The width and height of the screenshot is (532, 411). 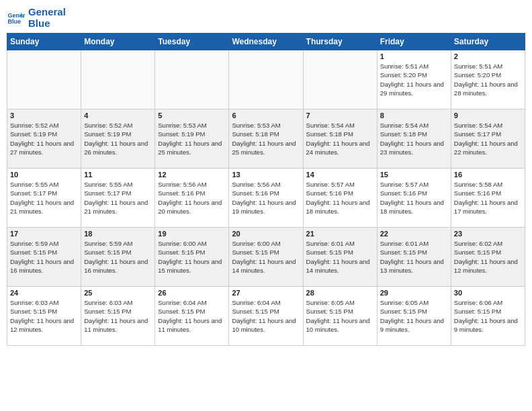 I want to click on day-number: 6, so click(x=266, y=116).